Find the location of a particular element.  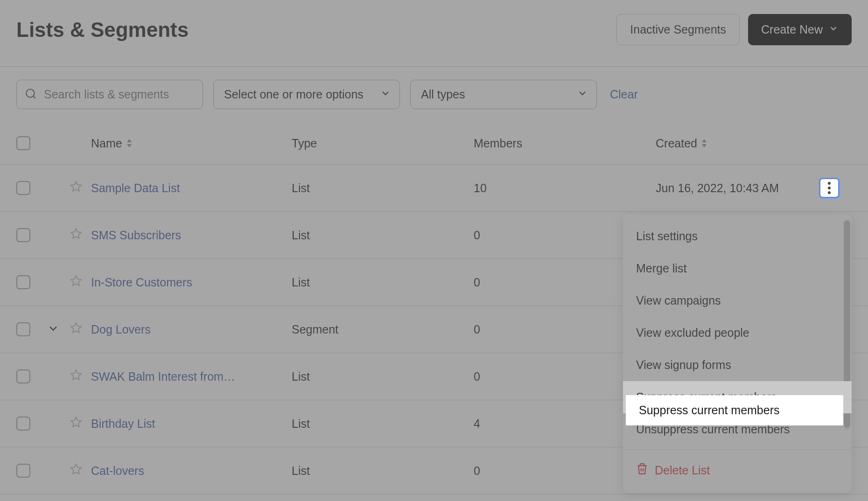

menu-item-label: View signup forms is located at coordinates (684, 365).